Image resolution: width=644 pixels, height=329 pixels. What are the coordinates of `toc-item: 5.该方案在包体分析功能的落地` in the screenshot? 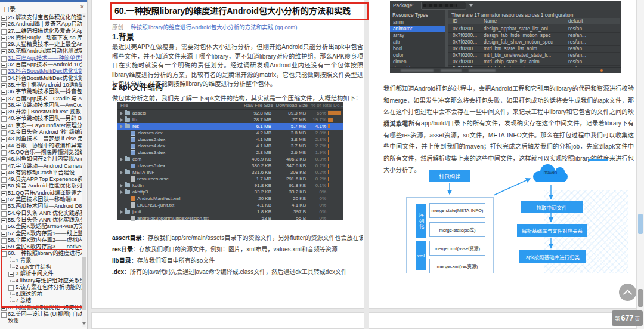 It's located at (41, 288).